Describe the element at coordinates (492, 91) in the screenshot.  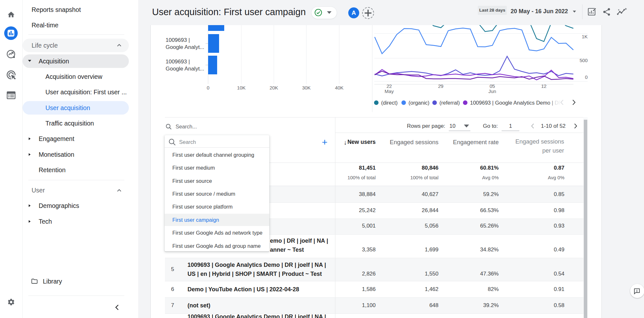
I see `svg-text: Jun` at that location.